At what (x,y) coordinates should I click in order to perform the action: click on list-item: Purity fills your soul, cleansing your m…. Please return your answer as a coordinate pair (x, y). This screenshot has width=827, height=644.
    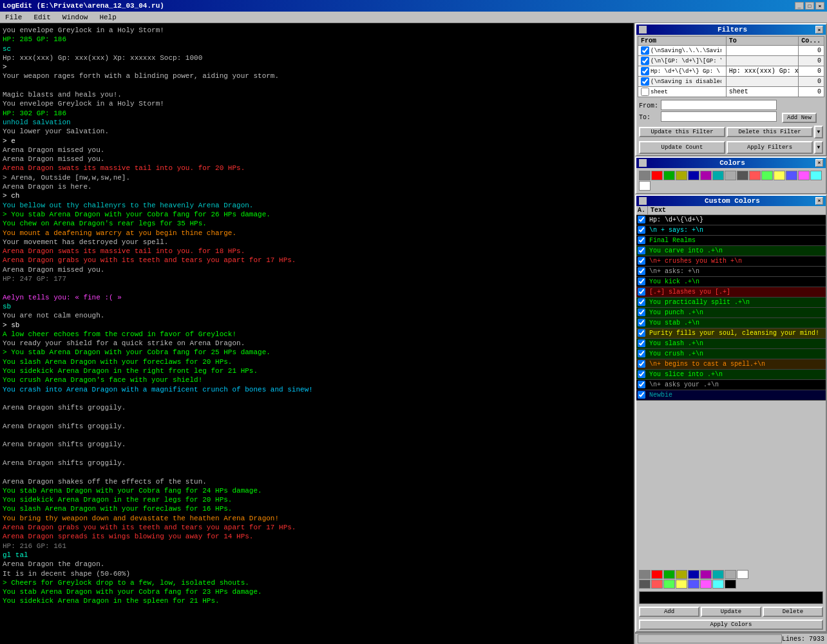
    Looking at the image, I should click on (731, 334).